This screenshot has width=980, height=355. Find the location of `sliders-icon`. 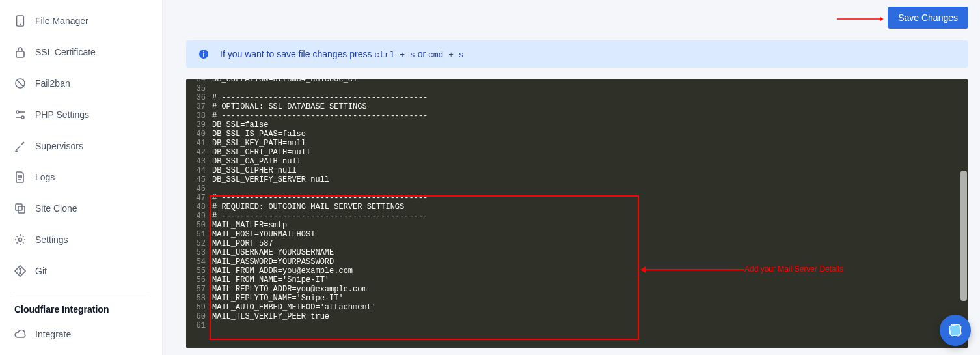

sliders-icon is located at coordinates (20, 115).